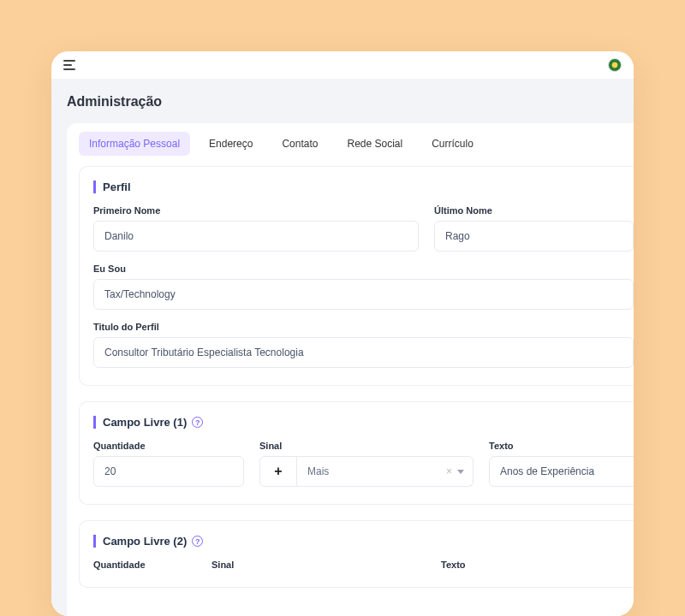 The height and width of the screenshot is (616, 685). I want to click on sinal-group: + Mais ×, so click(366, 471).